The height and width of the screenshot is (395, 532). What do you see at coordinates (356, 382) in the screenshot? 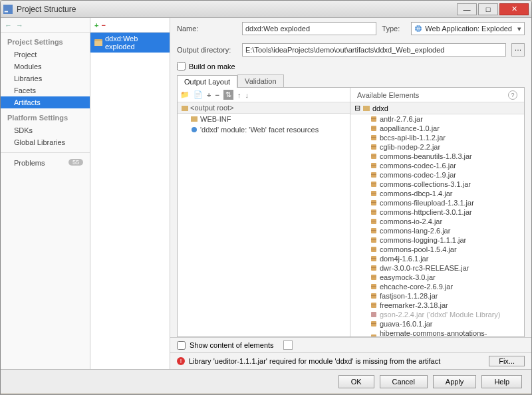
I see `ok-button: OK` at bounding box center [356, 382].